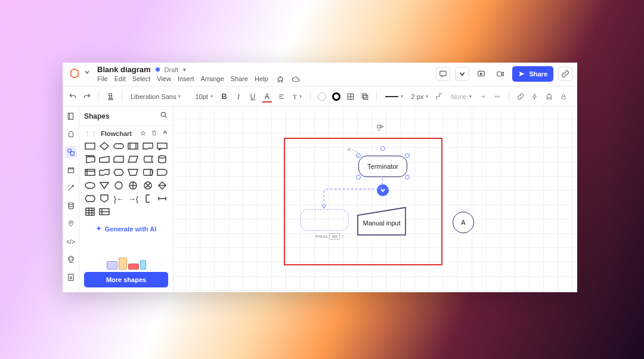 Image resolution: width=644 pixels, height=359 pixels. I want to click on action-button, so click(535, 97).